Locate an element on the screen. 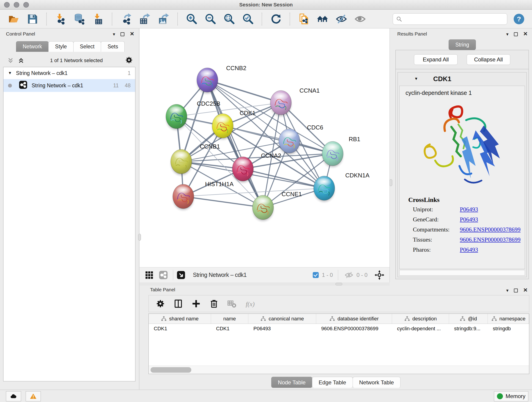  delete-table-button is located at coordinates (232, 304).